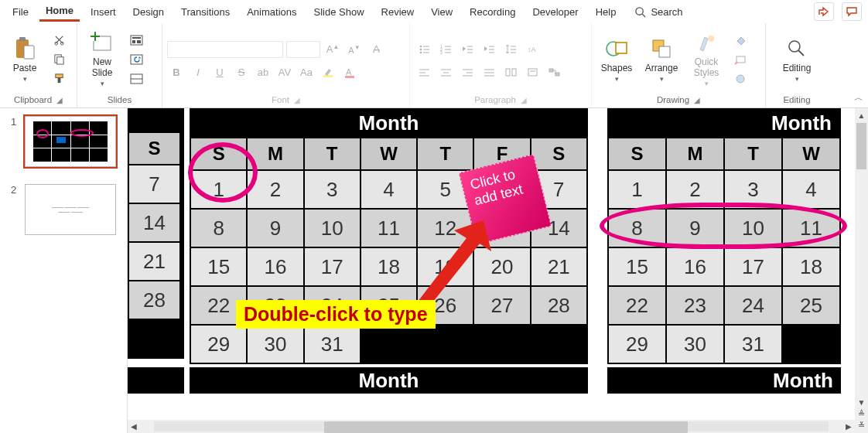  Describe the element at coordinates (354, 49) in the screenshot. I see `decrease-font-button: A▼` at that location.